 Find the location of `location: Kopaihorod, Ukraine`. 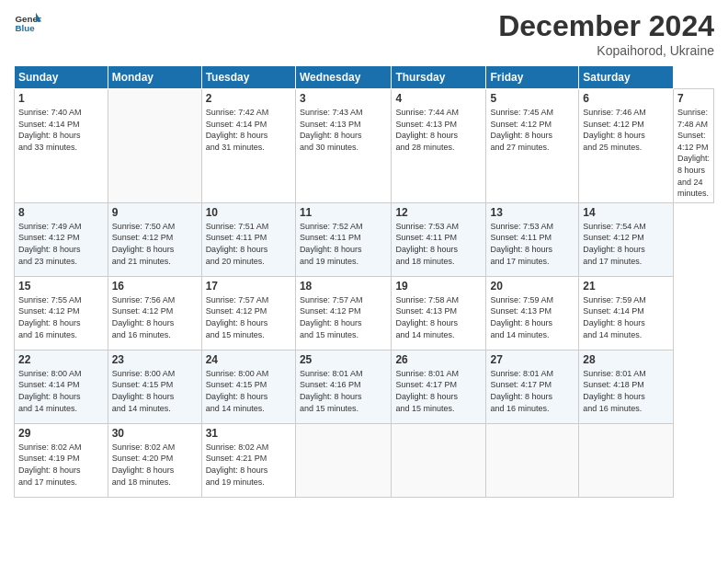

location: Kopaihorod, Ukraine is located at coordinates (607, 51).